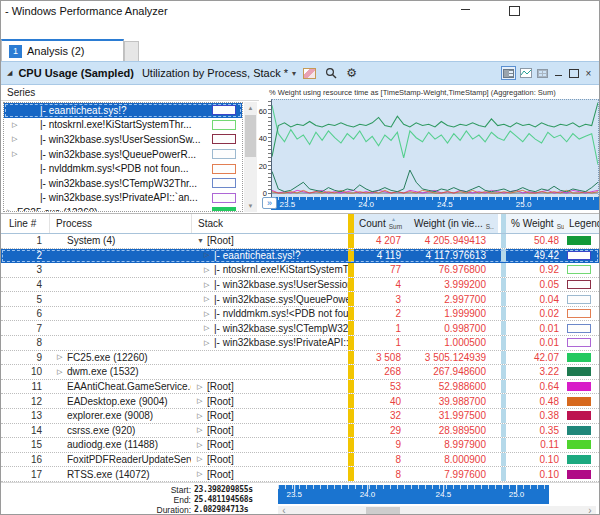 The height and width of the screenshot is (515, 600). Describe the element at coordinates (250, 136) in the screenshot. I see `scrollbar-thumb` at that location.